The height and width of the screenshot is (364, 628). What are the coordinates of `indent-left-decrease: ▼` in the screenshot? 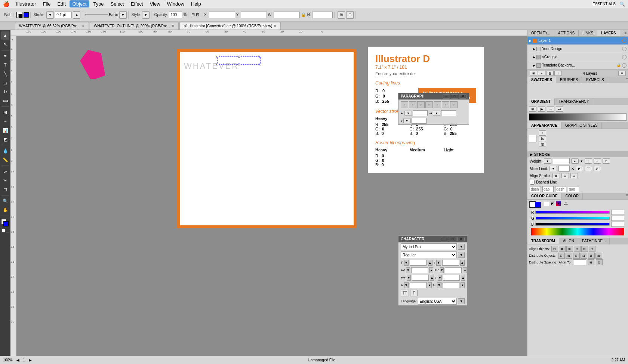 It's located at (408, 113).